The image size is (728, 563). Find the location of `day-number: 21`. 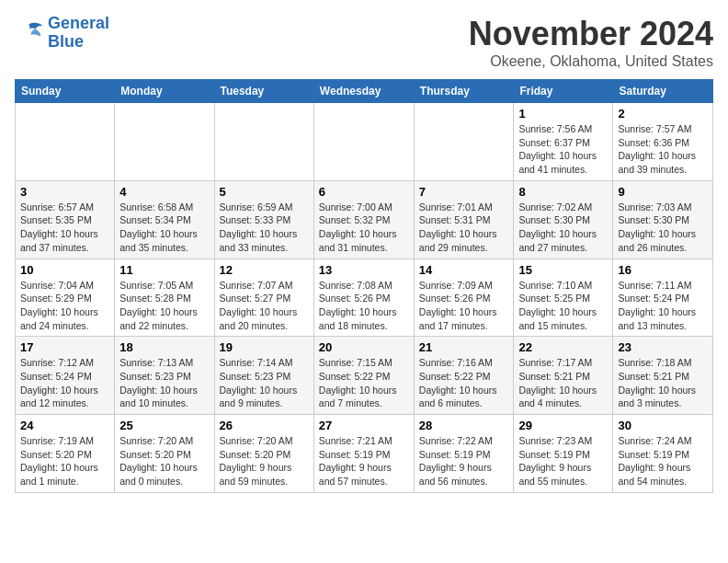

day-number: 21 is located at coordinates (464, 348).